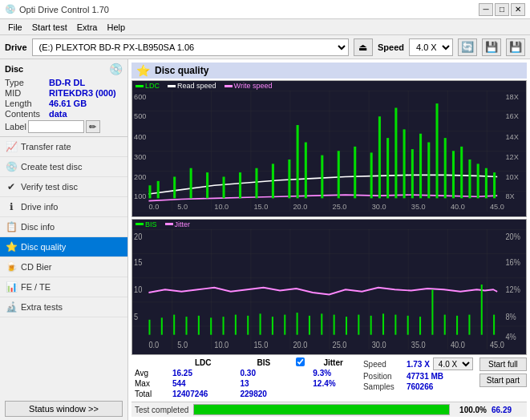 Image resolution: width=530 pixels, height=420 pixels. What do you see at coordinates (64, 167) in the screenshot?
I see `nav-create-test: 💿 Create test disc` at bounding box center [64, 167].